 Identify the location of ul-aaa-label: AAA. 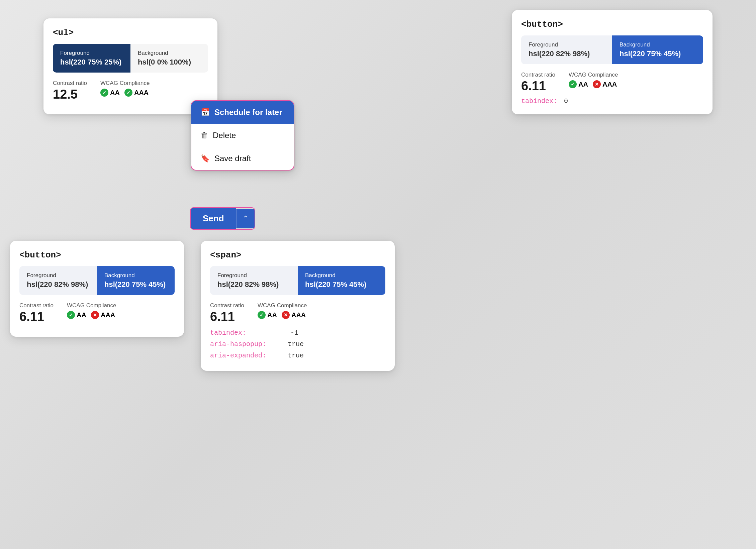
(141, 93).